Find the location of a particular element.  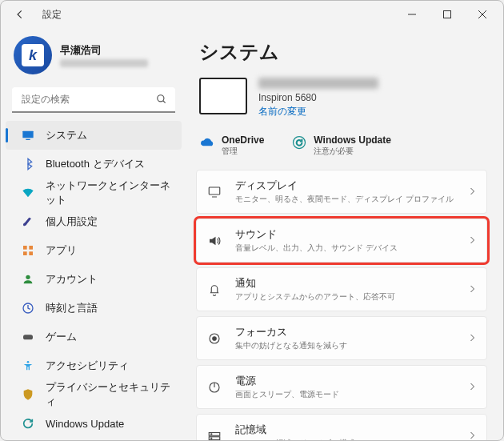

maximize-button is located at coordinates (447, 14).